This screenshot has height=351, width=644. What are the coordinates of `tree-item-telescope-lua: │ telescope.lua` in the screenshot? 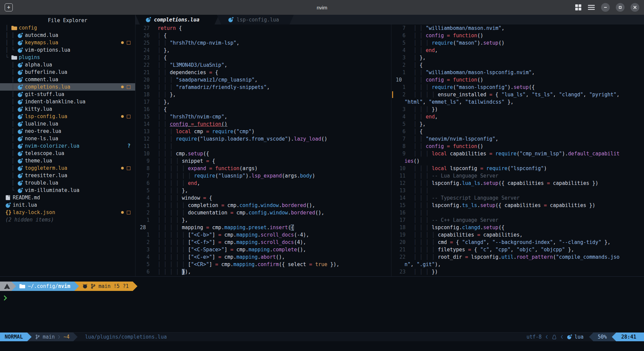 It's located at (68, 153).